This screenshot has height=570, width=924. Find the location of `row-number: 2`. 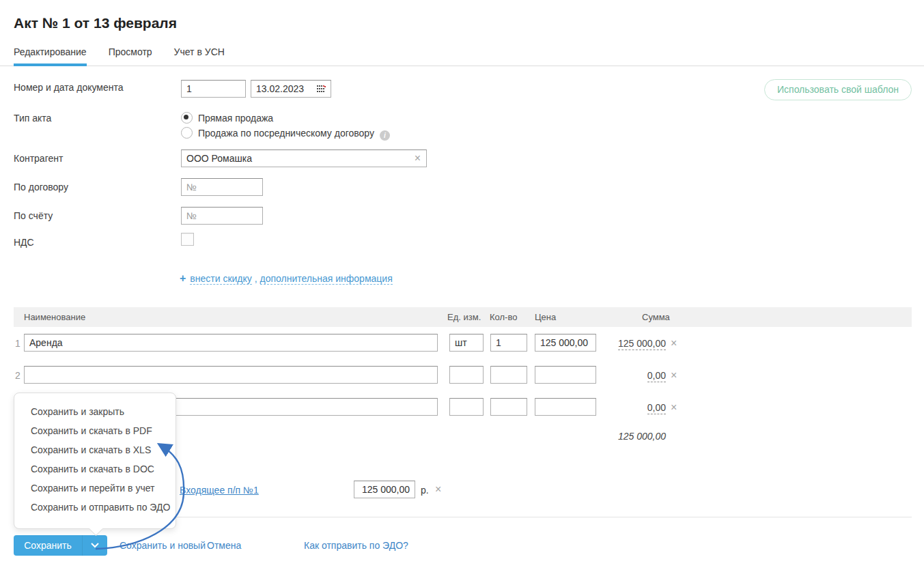

row-number: 2 is located at coordinates (18, 375).